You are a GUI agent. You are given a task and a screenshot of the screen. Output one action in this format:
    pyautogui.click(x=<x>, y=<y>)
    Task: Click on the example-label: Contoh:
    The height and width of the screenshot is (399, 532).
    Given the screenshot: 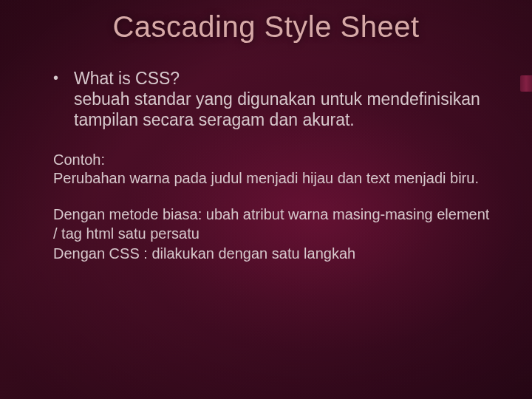 What is the action you would take?
    pyautogui.click(x=275, y=160)
    